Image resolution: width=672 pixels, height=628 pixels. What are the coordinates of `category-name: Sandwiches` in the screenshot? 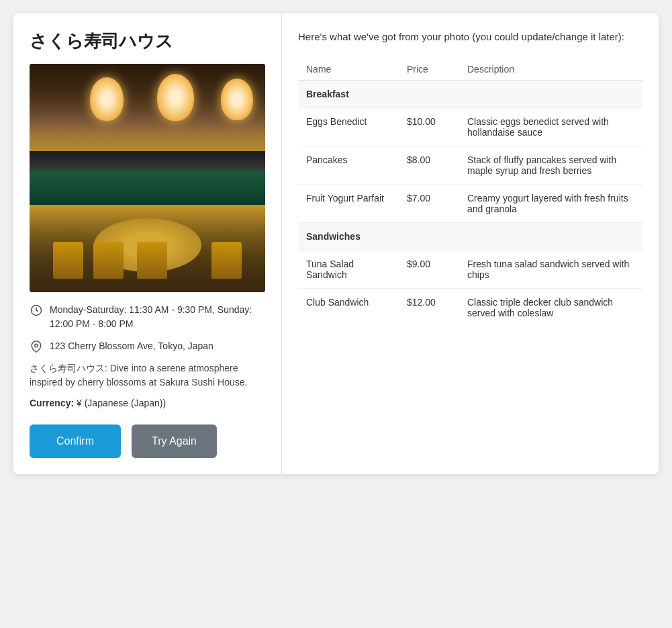 It's located at (470, 236).